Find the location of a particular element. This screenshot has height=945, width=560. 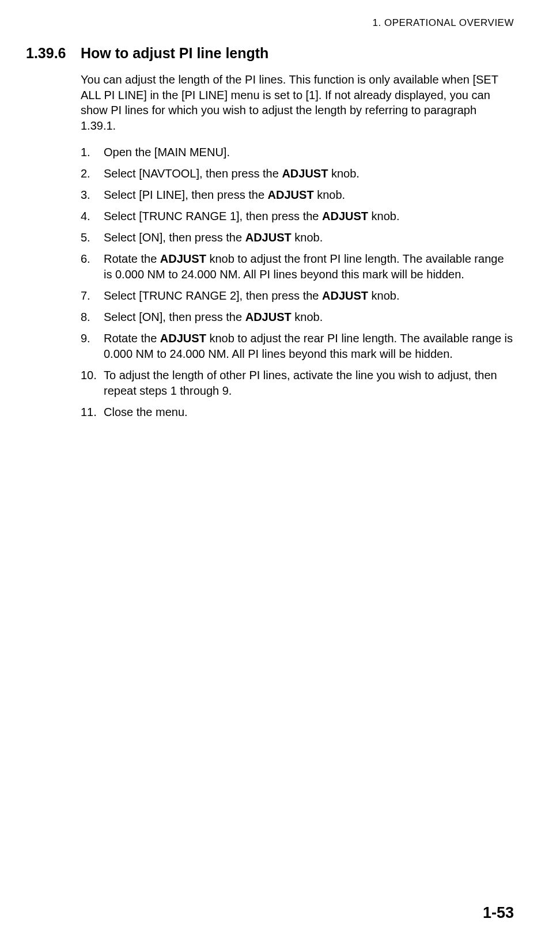

step-text: Select [TRUNC RANGE 2], then press the A… is located at coordinates (309, 296).